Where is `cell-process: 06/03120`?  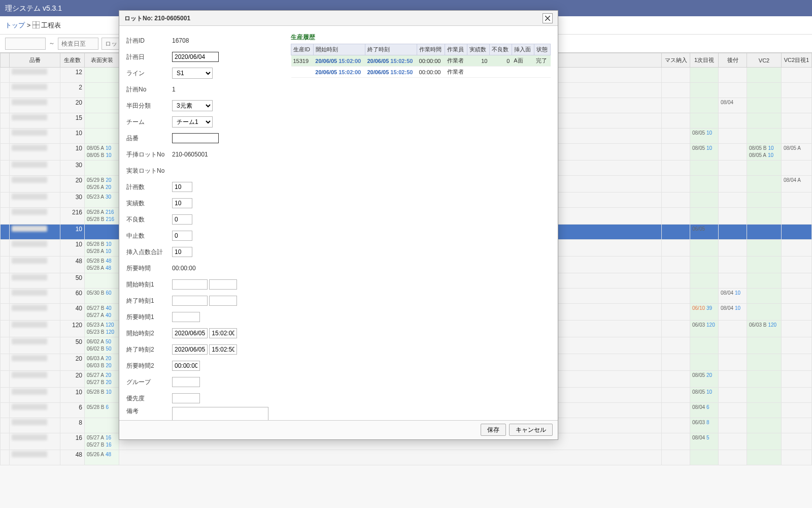 cell-process: 06/03120 is located at coordinates (704, 329).